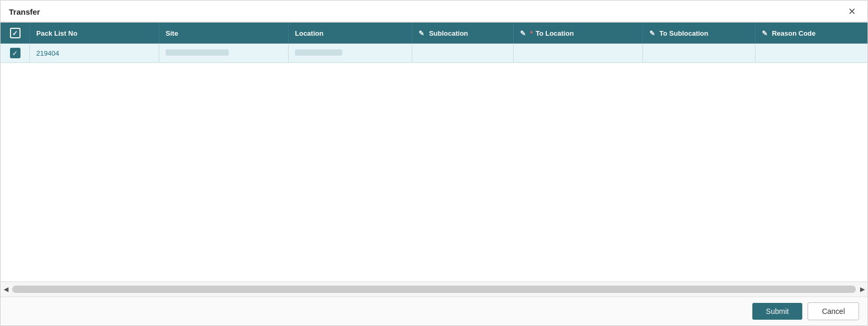 Image resolution: width=868 pixels, height=326 pixels. Describe the element at coordinates (15, 53) in the screenshot. I see `row-checkbox: ✓` at that location.